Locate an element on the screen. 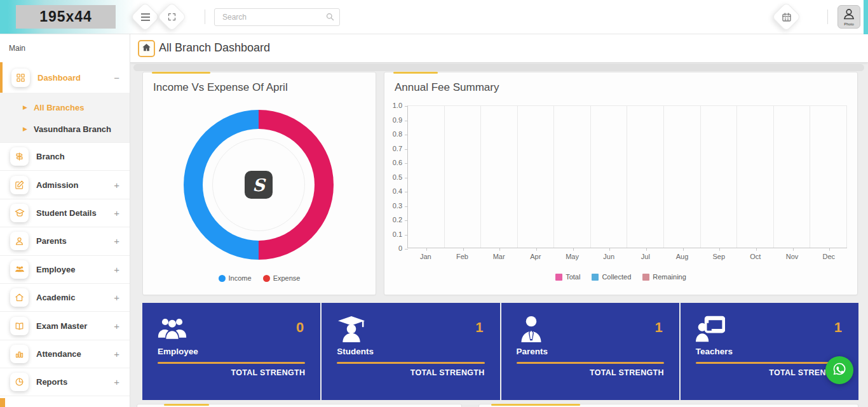 This screenshot has height=407, width=868. teacher-icon is located at coordinates (710, 329).